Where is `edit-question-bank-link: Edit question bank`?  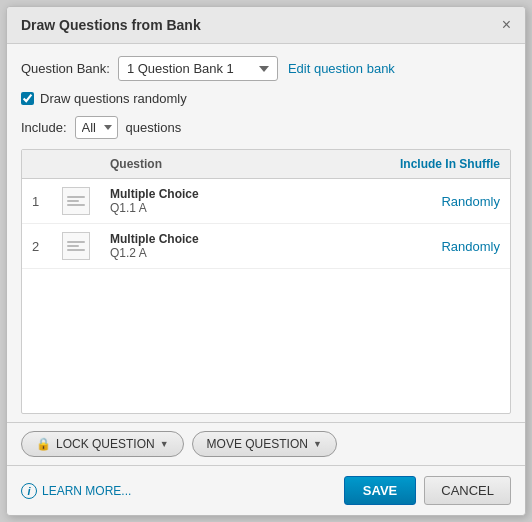
edit-question-bank-link: Edit question bank is located at coordinates (342, 68).